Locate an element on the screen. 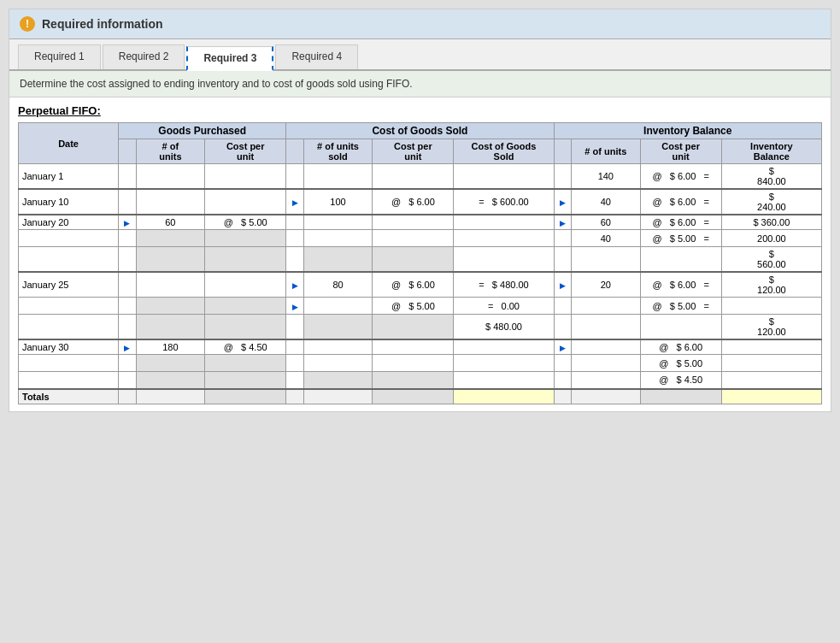 Image resolution: width=840 pixels, height=643 pixels. inv-units-total-input is located at coordinates (606, 397).